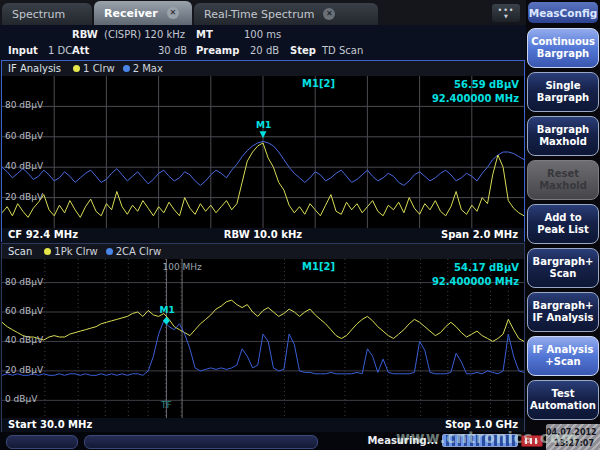  I want to click on span-label: Span 2.0 MHz, so click(480, 234).